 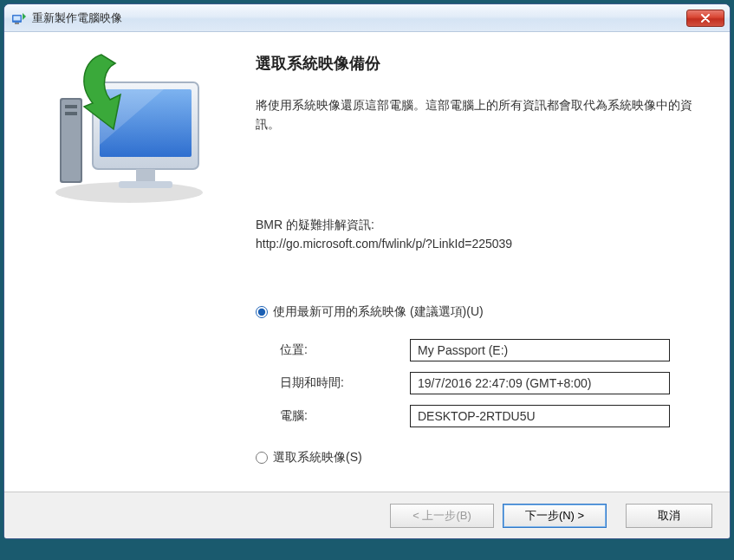 I want to click on restore-image-icon, so click(x=116, y=127).